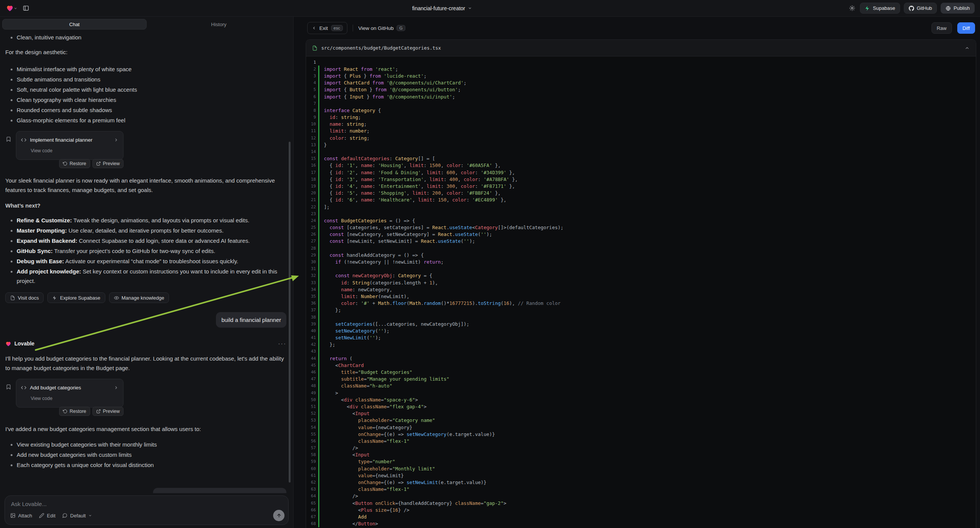  Describe the element at coordinates (311, 489) in the screenshot. I see `line-number: 63` at that location.